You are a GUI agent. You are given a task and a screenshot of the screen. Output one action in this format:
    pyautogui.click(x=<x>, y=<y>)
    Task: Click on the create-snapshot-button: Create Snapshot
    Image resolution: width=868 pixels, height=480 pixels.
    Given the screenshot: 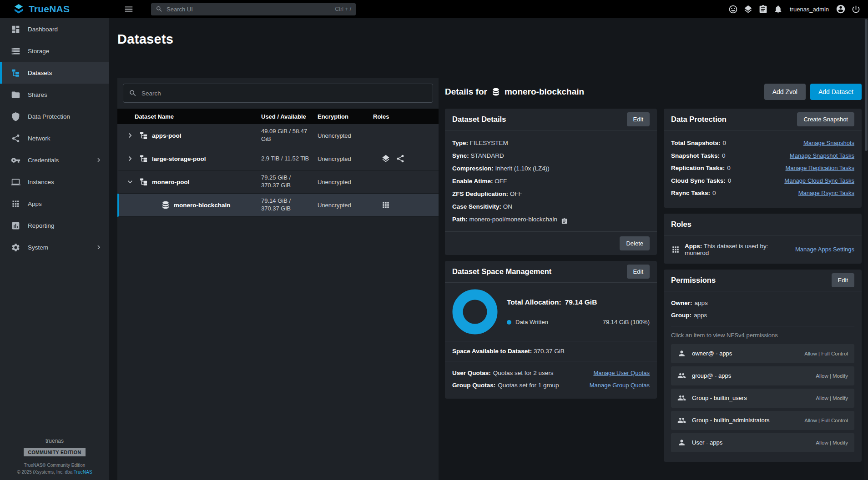 What is the action you would take?
    pyautogui.click(x=826, y=119)
    